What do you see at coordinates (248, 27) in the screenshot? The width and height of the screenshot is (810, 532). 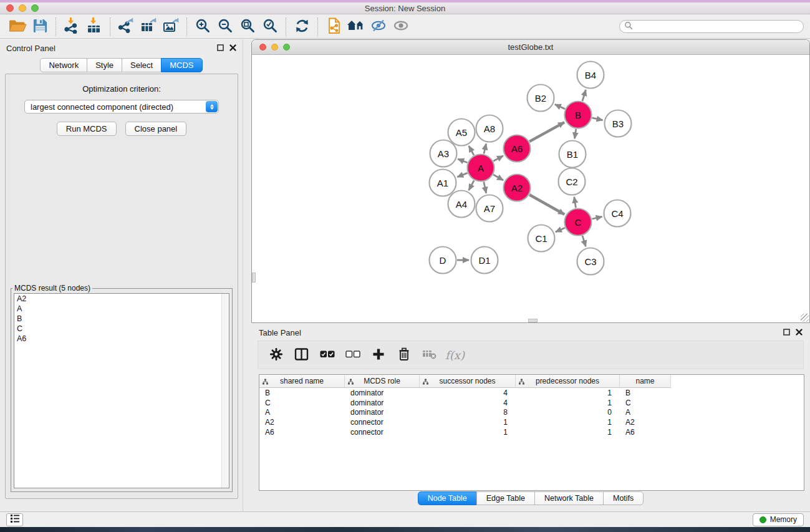 I see `zoom-fit-button` at bounding box center [248, 27].